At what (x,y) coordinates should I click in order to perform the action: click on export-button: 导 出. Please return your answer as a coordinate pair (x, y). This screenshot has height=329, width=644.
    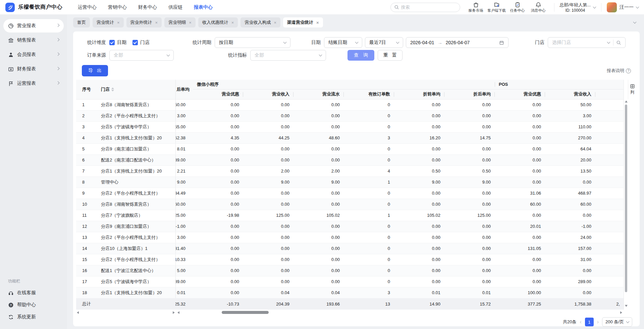
    Looking at the image, I should click on (95, 71).